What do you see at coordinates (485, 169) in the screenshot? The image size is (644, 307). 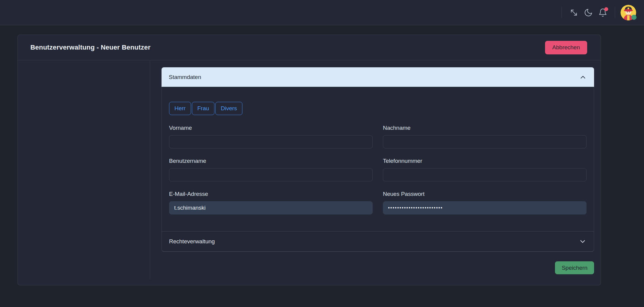 I see `field-telefonnummer: Telefonnummer` at bounding box center [485, 169].